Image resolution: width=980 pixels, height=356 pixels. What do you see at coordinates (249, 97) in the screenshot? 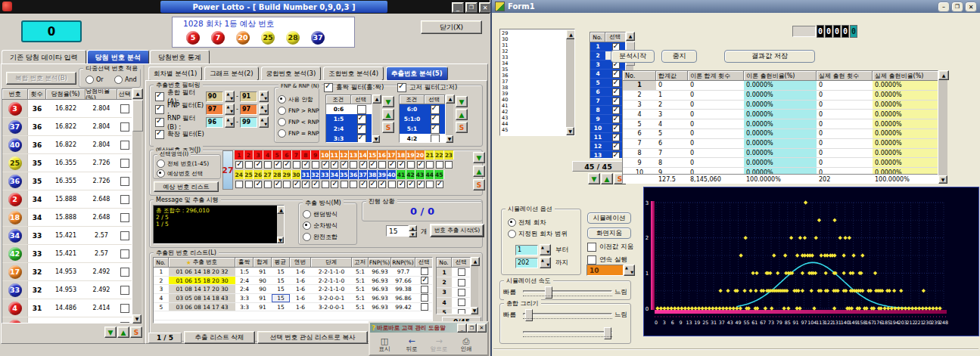
I see `filter-to-input: 91` at bounding box center [249, 97].